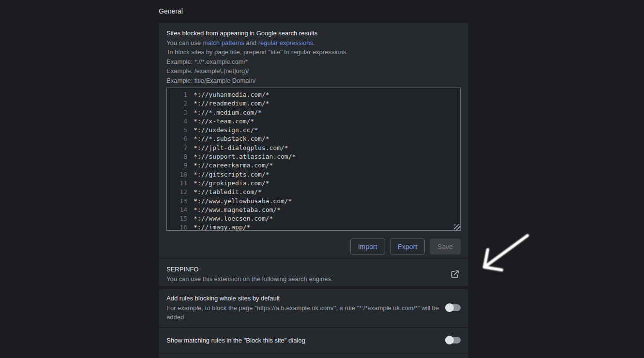 This screenshot has height=358, width=644. Describe the element at coordinates (177, 201) in the screenshot. I see `line-number: 13` at that location.